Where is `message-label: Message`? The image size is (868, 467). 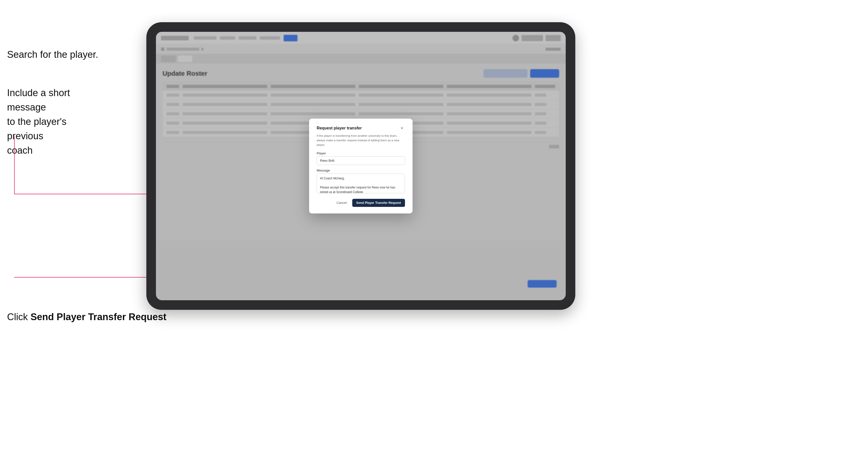 message-label: Message is located at coordinates (361, 170).